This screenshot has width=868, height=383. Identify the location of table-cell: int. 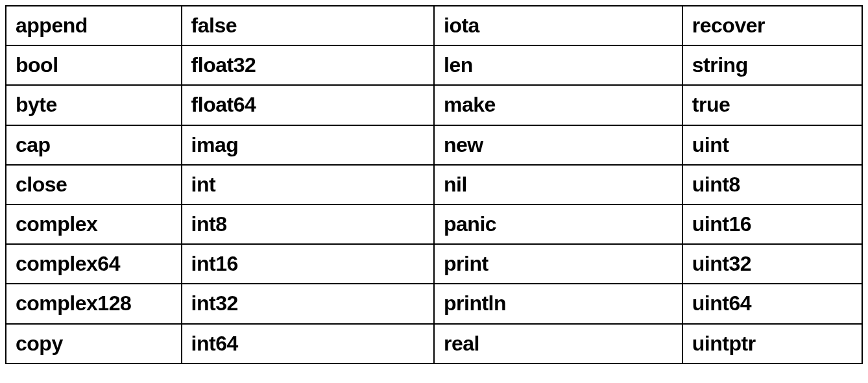
(307, 184).